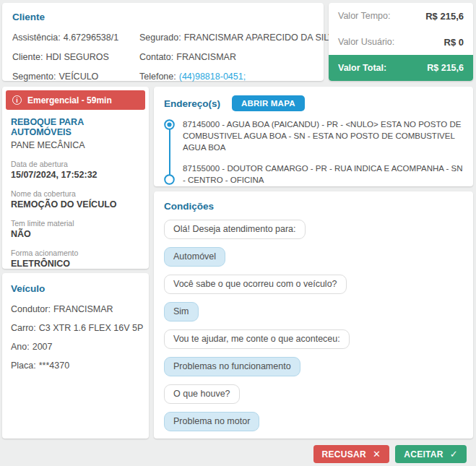 This screenshot has width=476, height=466. I want to click on field-value: HDI SEGUROS, so click(77, 57).